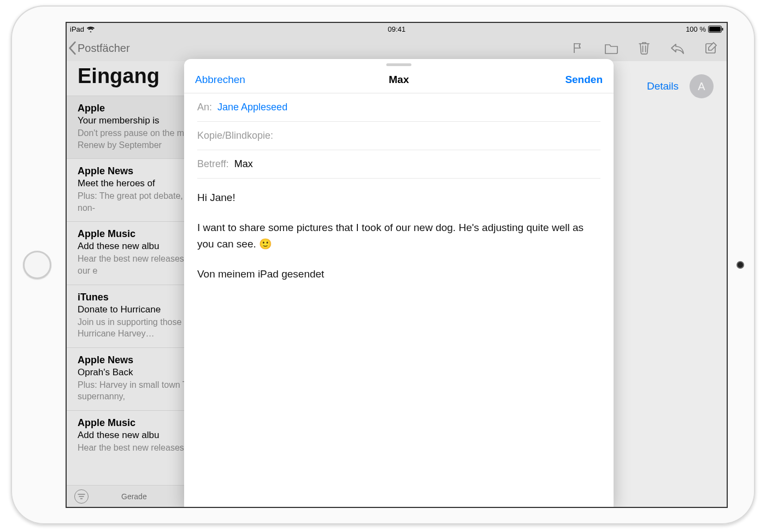 The image size is (766, 532). Describe the element at coordinates (235, 135) in the screenshot. I see `cc-bcc-label: Kopie/Blindkopie:` at that location.